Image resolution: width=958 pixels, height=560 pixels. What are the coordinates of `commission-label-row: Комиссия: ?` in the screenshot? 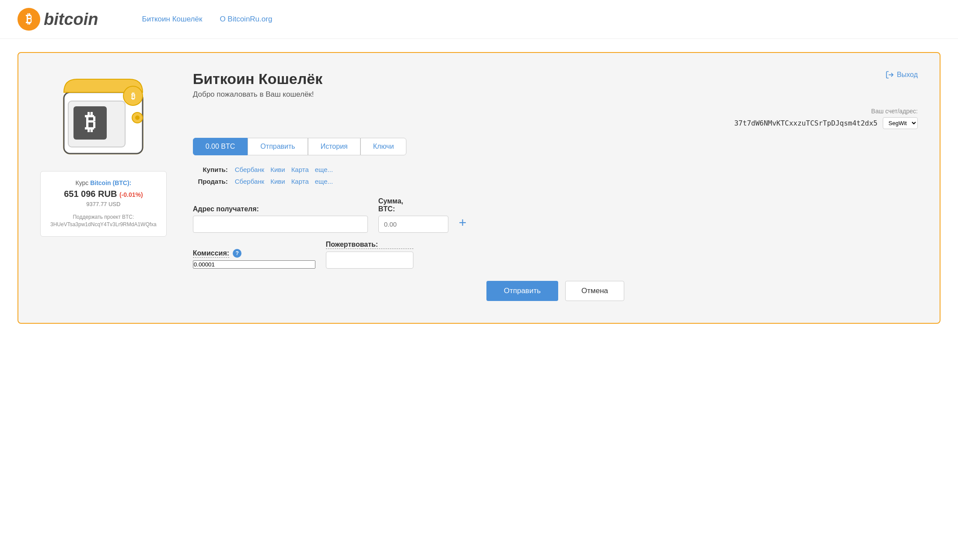 It's located at (254, 253).